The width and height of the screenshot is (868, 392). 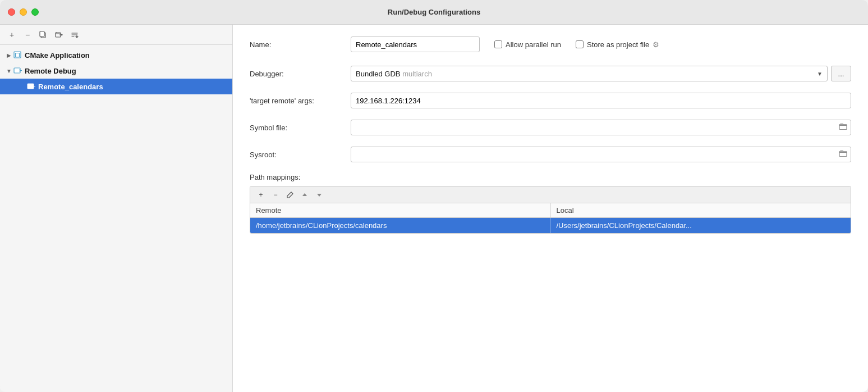 What do you see at coordinates (75, 35) in the screenshot?
I see `sort-icon` at bounding box center [75, 35].